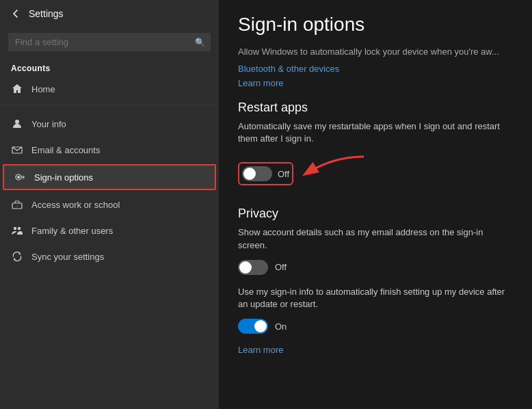  I want to click on page-title: Sign-in options, so click(375, 25).